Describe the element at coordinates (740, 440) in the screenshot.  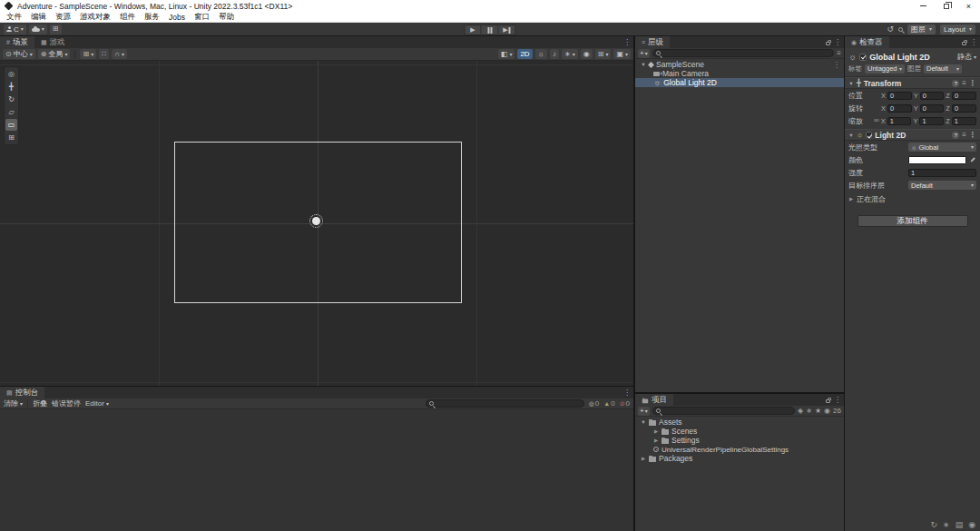
I see `project-row-settings: ▶ Settings` at that location.